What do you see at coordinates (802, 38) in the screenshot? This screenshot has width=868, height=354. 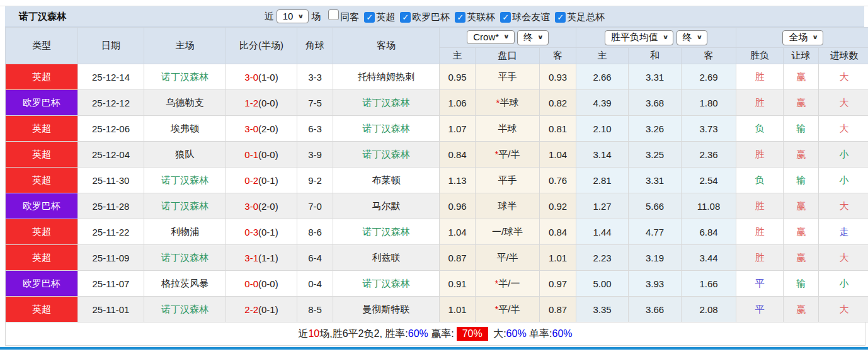 I see `scope-select: 全场 ∨` at bounding box center [802, 38].